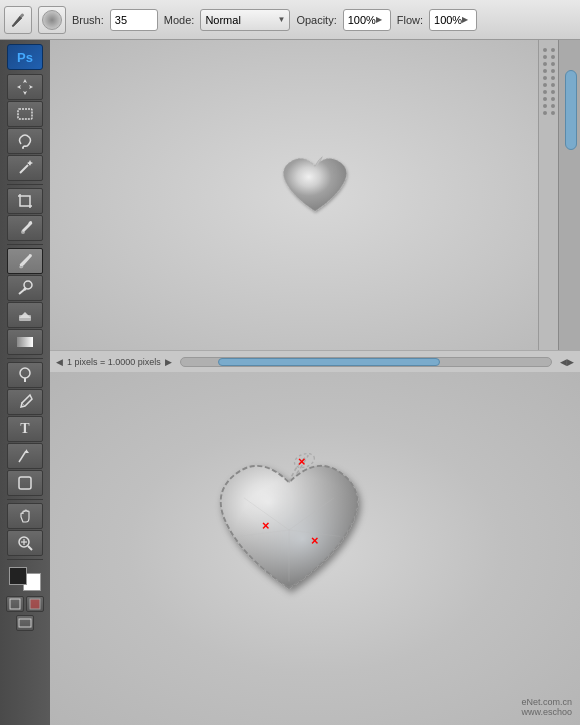  I want to click on top-toolbar: Brush: 35 Mode: Normal ▼ Opacity: 100% ▶…, so click(290, 20).